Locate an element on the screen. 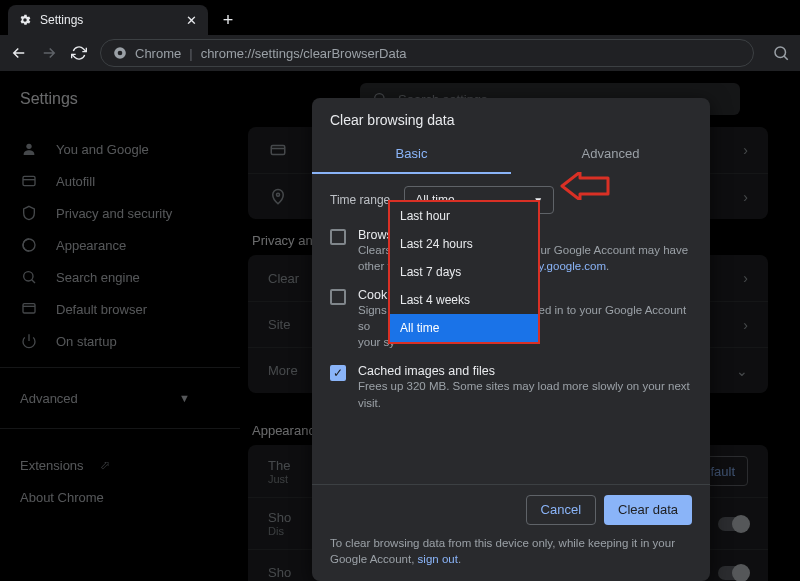  dialog-title: Clear browsing data is located at coordinates (511, 113).